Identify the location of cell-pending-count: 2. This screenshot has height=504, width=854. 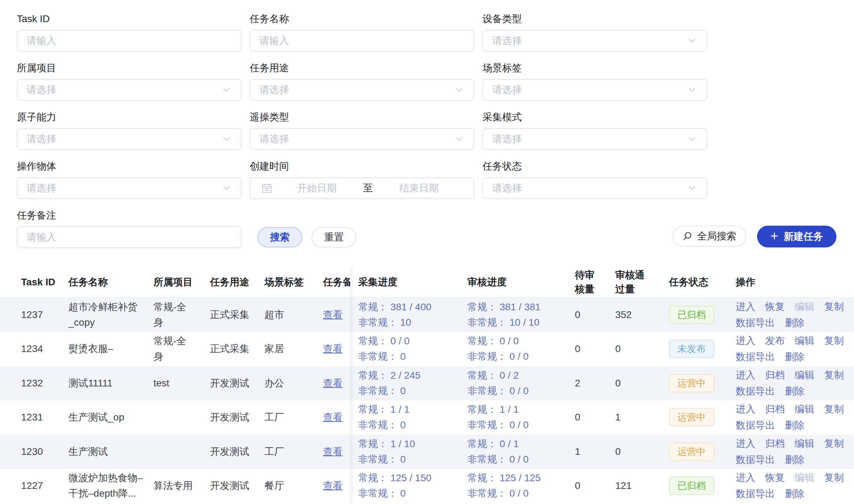
(593, 383).